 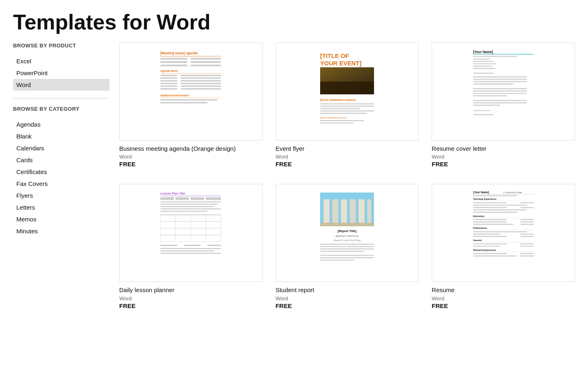 I want to click on sidebar-item-minutes: Minutes, so click(x=61, y=231).